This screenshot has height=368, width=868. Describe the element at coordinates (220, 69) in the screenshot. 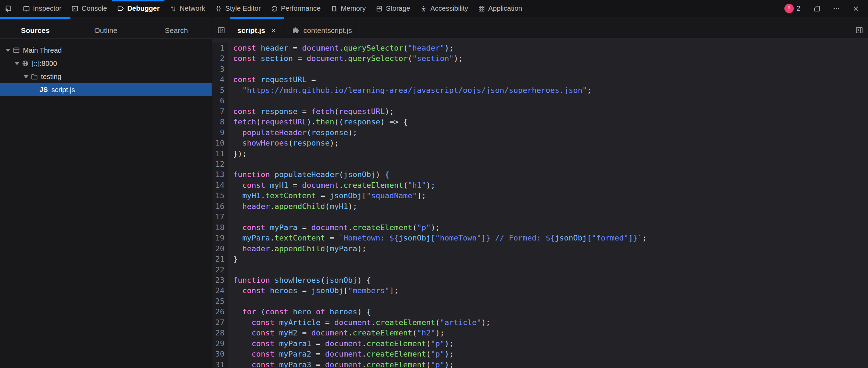

I see `line-number: 3` at that location.